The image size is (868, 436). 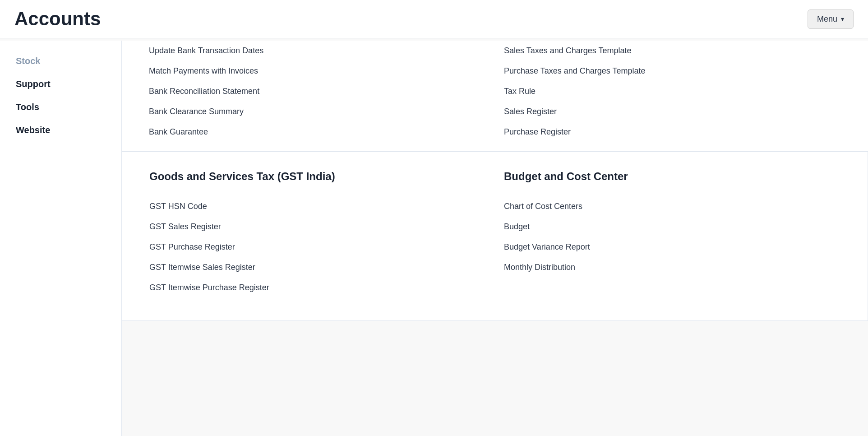 I want to click on link-bank-reconciliation-statement: Bank Reconciliation Statement, so click(x=318, y=91).